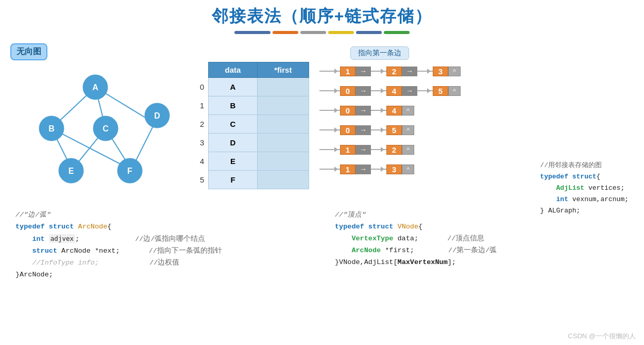 The height and width of the screenshot is (345, 644). Describe the element at coordinates (52, 129) in the screenshot. I see `svg-text: B` at that location.